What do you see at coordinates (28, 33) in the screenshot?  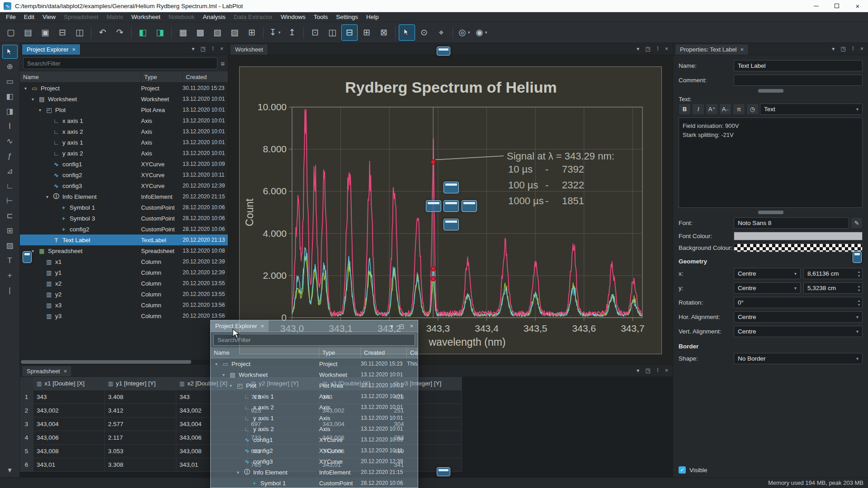 I see `open-project-button: ▤` at bounding box center [28, 33].